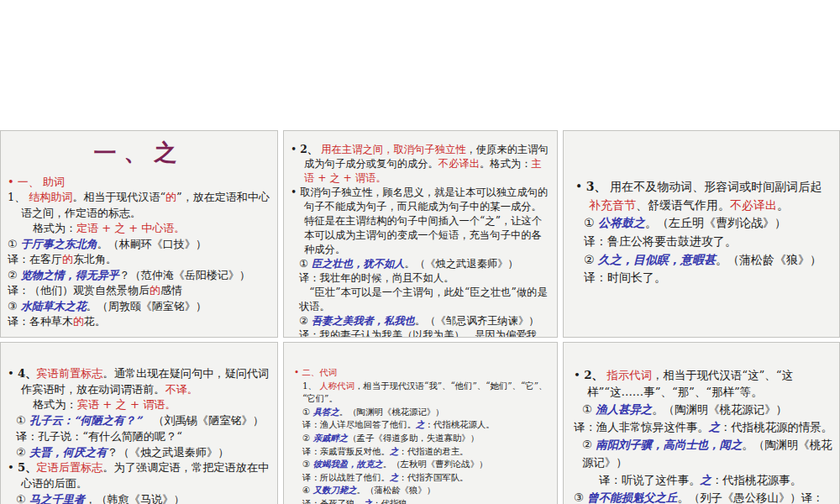 This screenshot has width=840, height=504. Describe the element at coordinates (422, 425) in the screenshot. I see `text-line: 译：渔人详尽地回答了他们。之：代指桃花源人。` at that location.